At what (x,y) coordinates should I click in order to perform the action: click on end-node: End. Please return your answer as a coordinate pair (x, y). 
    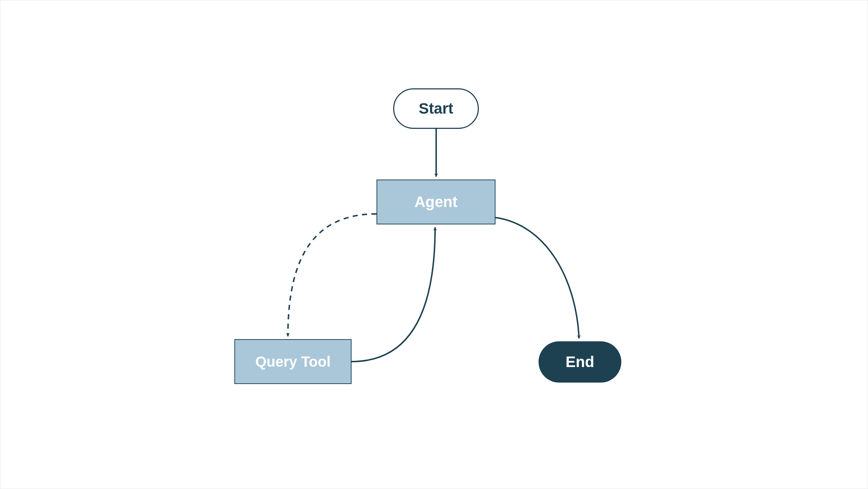
    Looking at the image, I should click on (580, 362).